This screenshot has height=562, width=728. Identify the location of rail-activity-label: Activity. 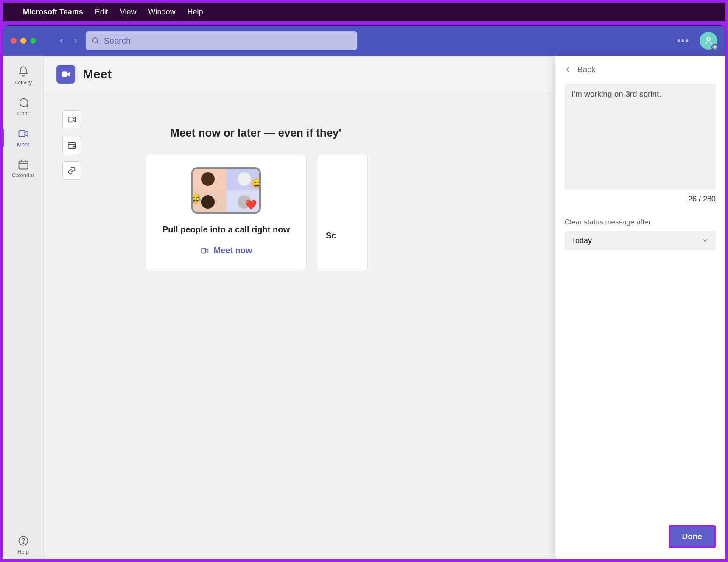
(23, 82).